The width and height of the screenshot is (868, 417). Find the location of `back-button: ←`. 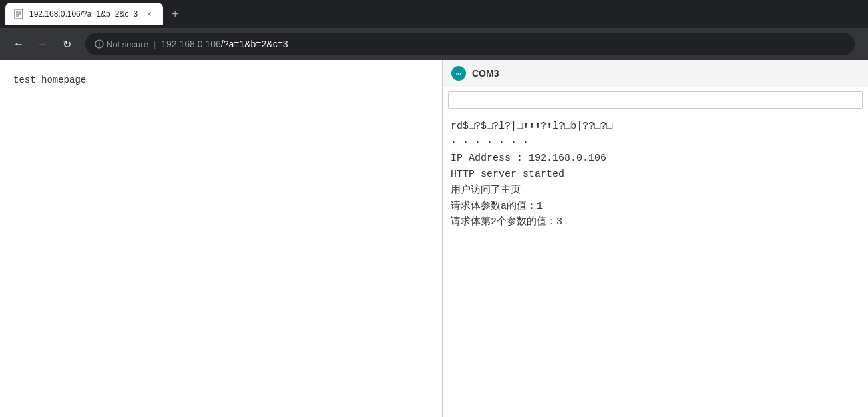

back-button: ← is located at coordinates (19, 44).